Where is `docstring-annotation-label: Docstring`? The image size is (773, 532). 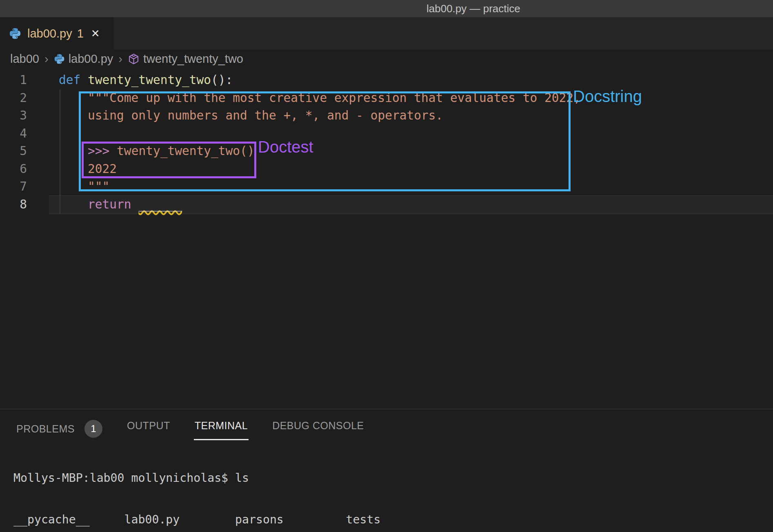
docstring-annotation-label: Docstring is located at coordinates (607, 96).